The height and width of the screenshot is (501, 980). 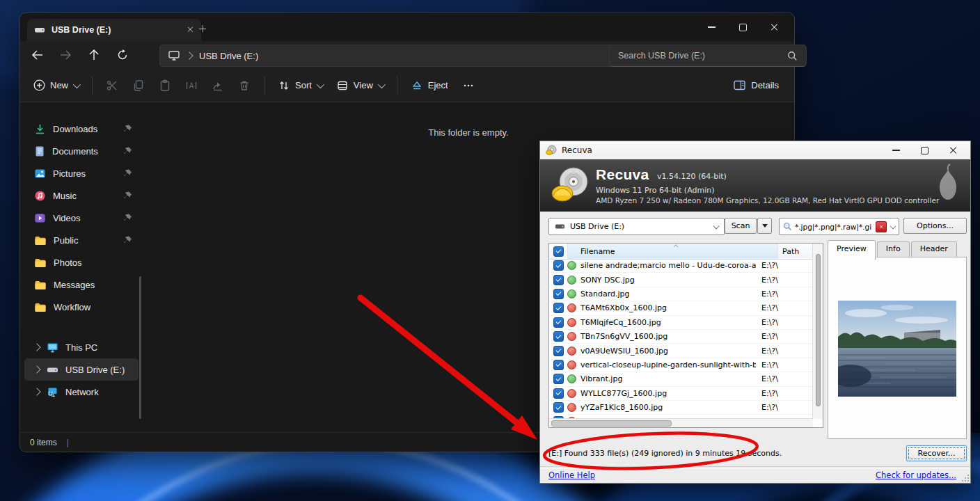 What do you see at coordinates (389, 56) in the screenshot?
I see `address-bar: USB Drive (E:)` at bounding box center [389, 56].